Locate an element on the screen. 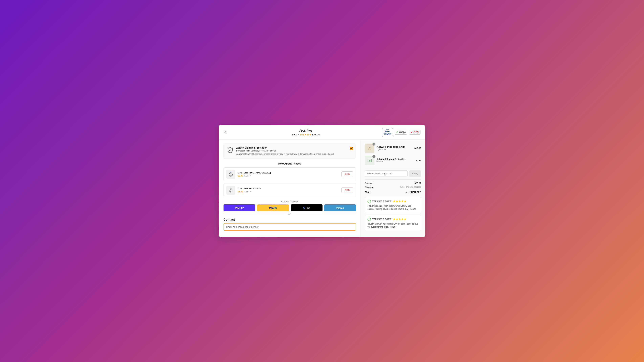 Image resolution: width=644 pixels, height=362 pixels. upsell-ring-sale: $3.99 is located at coordinates (240, 176).